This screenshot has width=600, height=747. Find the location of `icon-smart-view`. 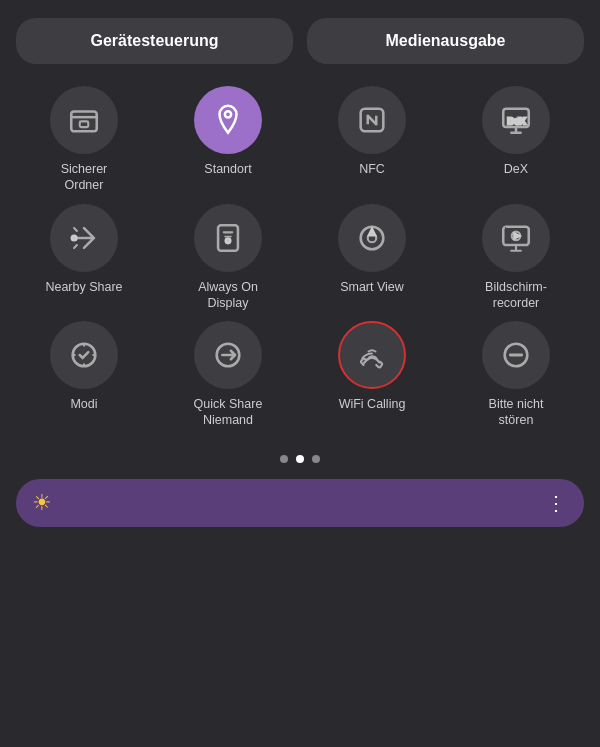

icon-smart-view is located at coordinates (372, 238).